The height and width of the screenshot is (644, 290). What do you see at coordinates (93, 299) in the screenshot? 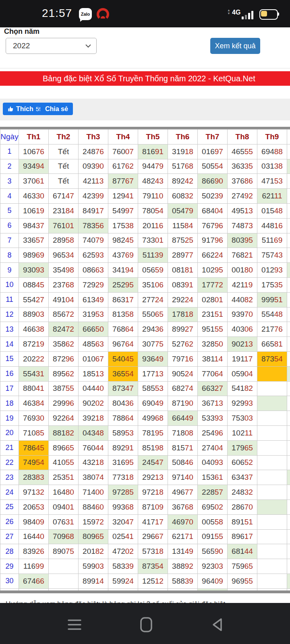
I see `result-cell: 61349` at bounding box center [93, 299].